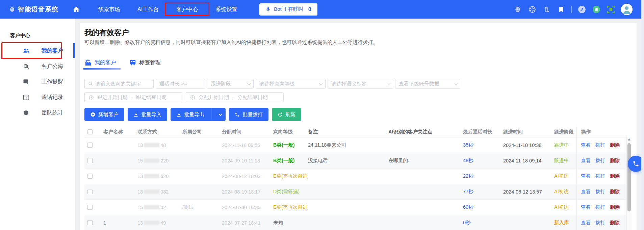  Describe the element at coordinates (467, 223) in the screenshot. I see `call-duration-link: 0秒` at that location.